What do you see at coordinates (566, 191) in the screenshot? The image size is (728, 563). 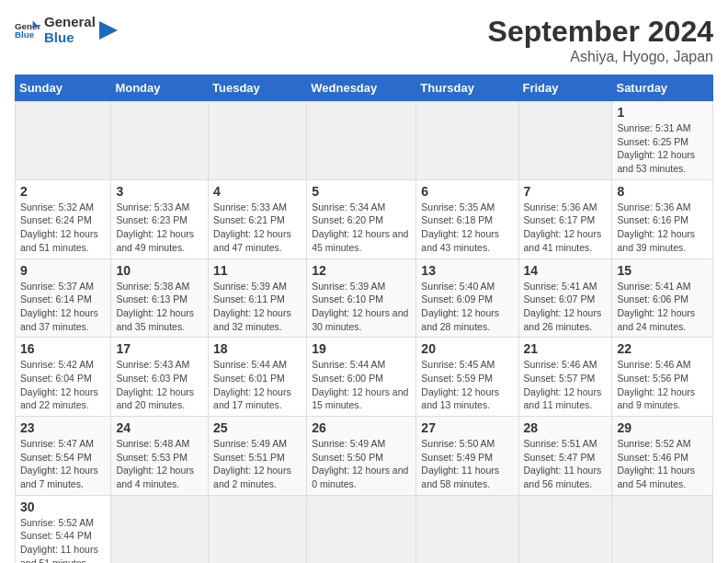 I see `day-number: 7` at bounding box center [566, 191].